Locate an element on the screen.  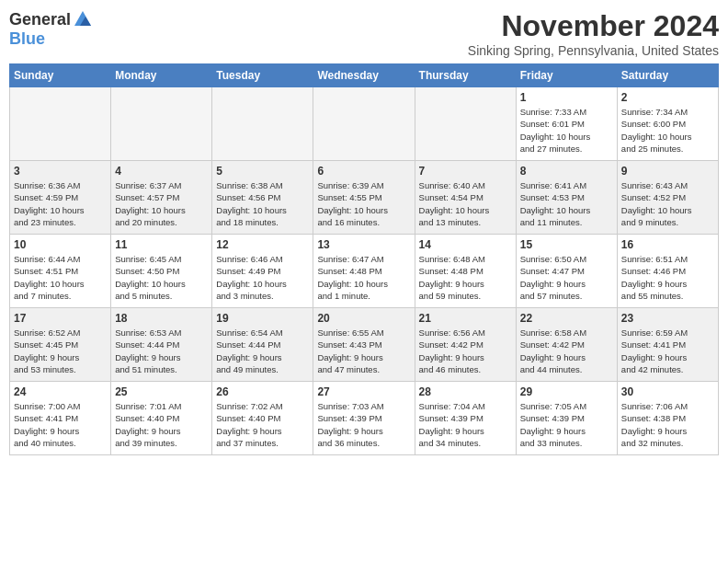
day-info: Sunrise: 6:47 AM Sunset: 4:48 PM Dayligh… is located at coordinates (364, 278).